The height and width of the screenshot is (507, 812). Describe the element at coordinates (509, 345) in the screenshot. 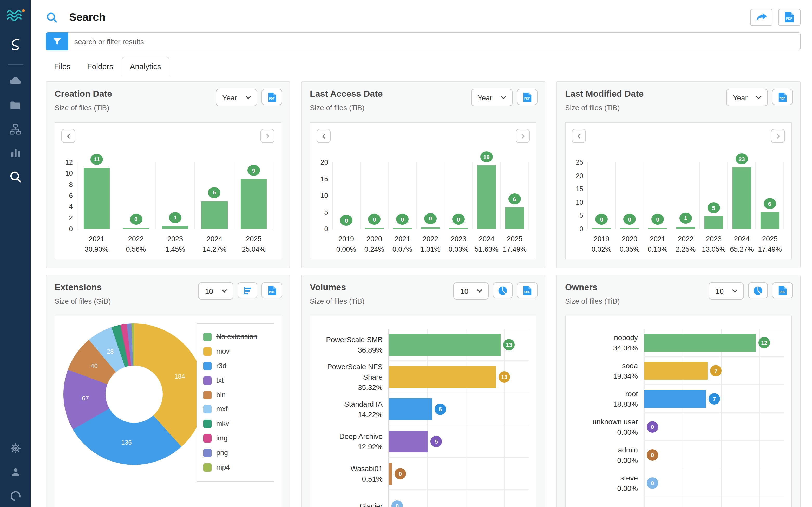

I see `bar-value-badge: 13` at that location.